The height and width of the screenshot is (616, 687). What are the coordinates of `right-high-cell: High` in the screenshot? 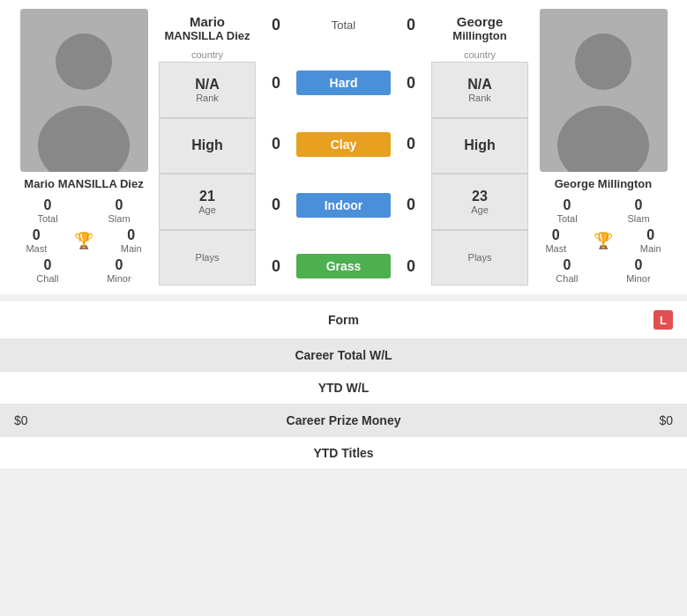 It's located at (480, 146).